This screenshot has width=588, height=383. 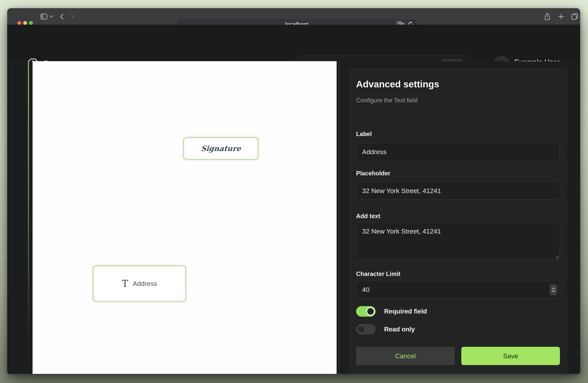 What do you see at coordinates (44, 16) in the screenshot?
I see `sidebar-toggle-icon` at bounding box center [44, 16].